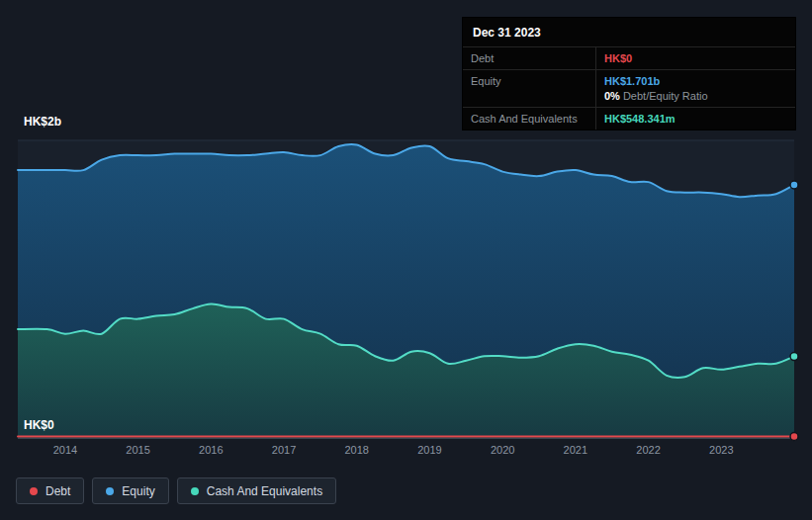 The width and height of the screenshot is (812, 520). I want to click on legend: Debt Equity Cash And Equivalents, so click(176, 490).